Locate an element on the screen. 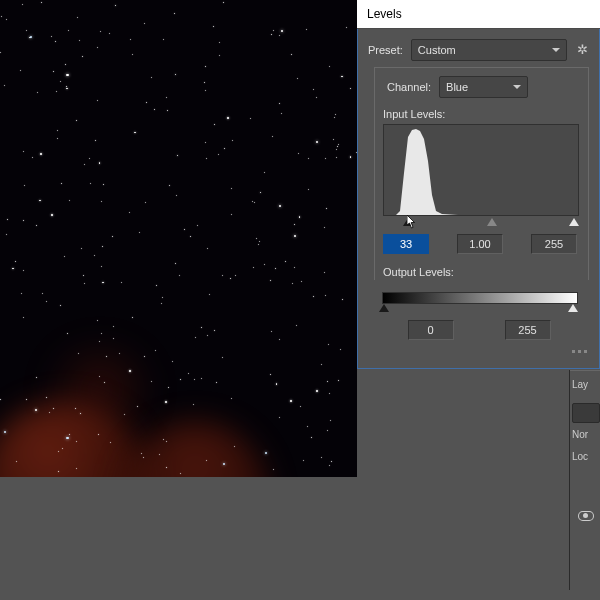 Image resolution: width=600 pixels, height=600 pixels. right-panels-strip: Lay Nor Loc is located at coordinates (584, 480).